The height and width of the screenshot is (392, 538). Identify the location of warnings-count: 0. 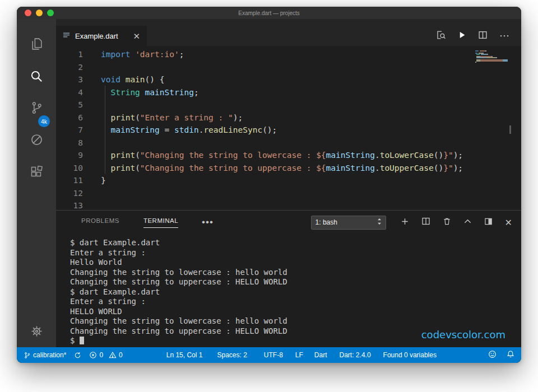
(121, 355).